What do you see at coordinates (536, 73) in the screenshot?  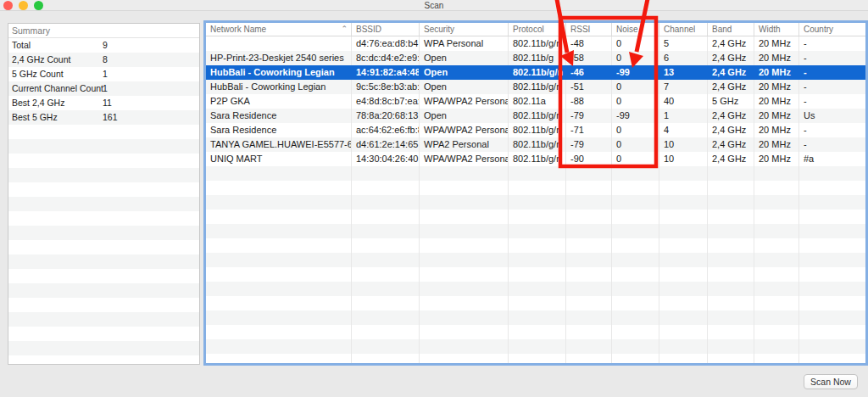 I see `network-row: HubBali - Coworking Legian14:91:82:a4:48…` at bounding box center [536, 73].